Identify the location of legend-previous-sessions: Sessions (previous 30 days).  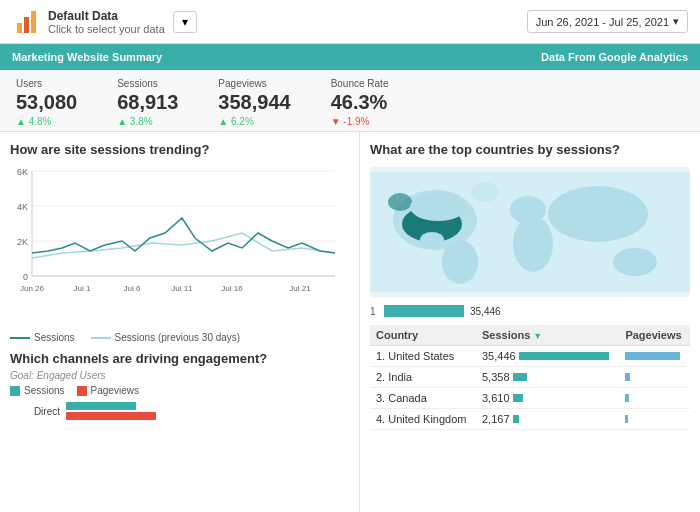
(166, 338).